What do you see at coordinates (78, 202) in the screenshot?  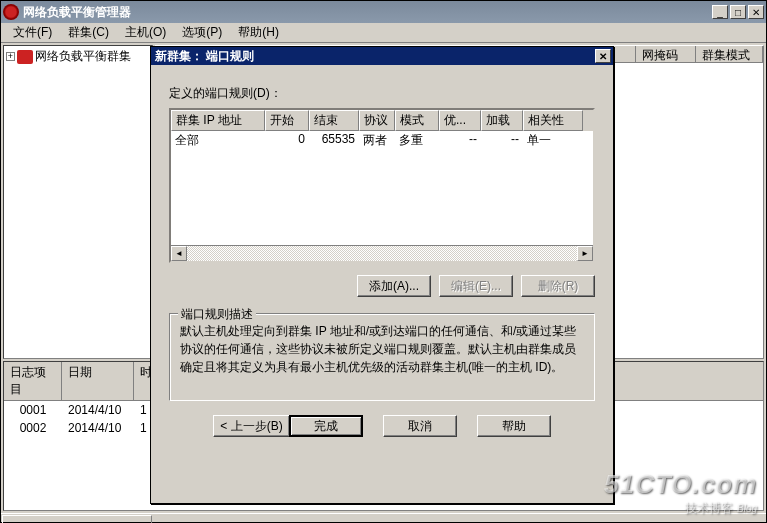 I see `tree-panel: + 网络负载平衡群集` at bounding box center [78, 202].